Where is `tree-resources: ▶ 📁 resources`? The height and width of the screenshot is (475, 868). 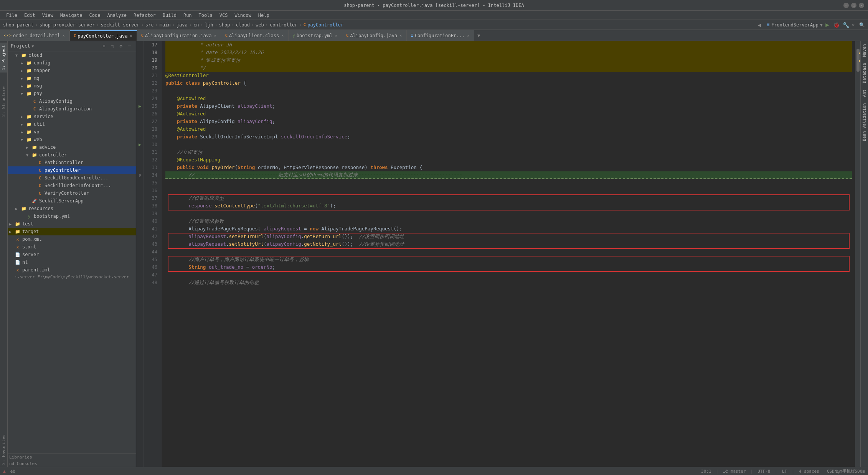
tree-resources: ▶ 📁 resources is located at coordinates (72, 209).